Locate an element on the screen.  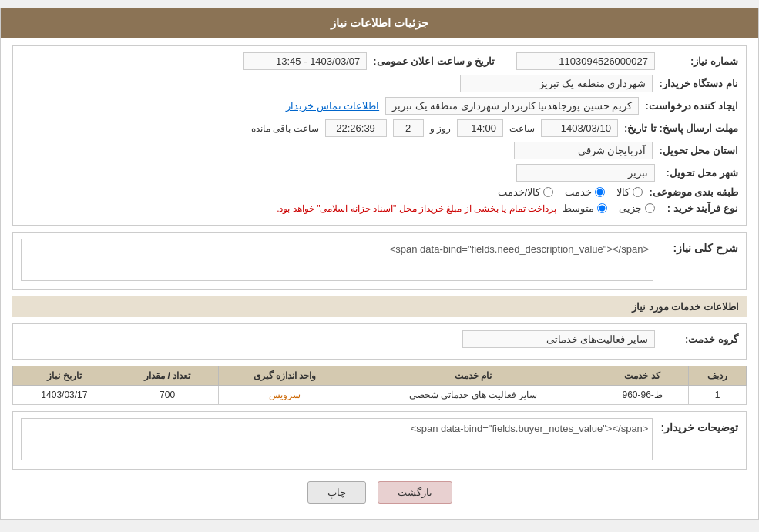
need-number-value: 1103094526000027 is located at coordinates (586, 62).